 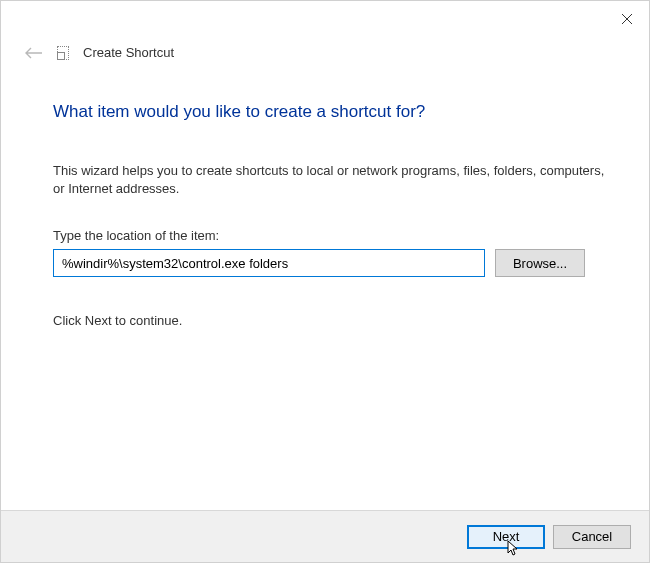 What do you see at coordinates (269, 263) in the screenshot?
I see `location-input` at bounding box center [269, 263].